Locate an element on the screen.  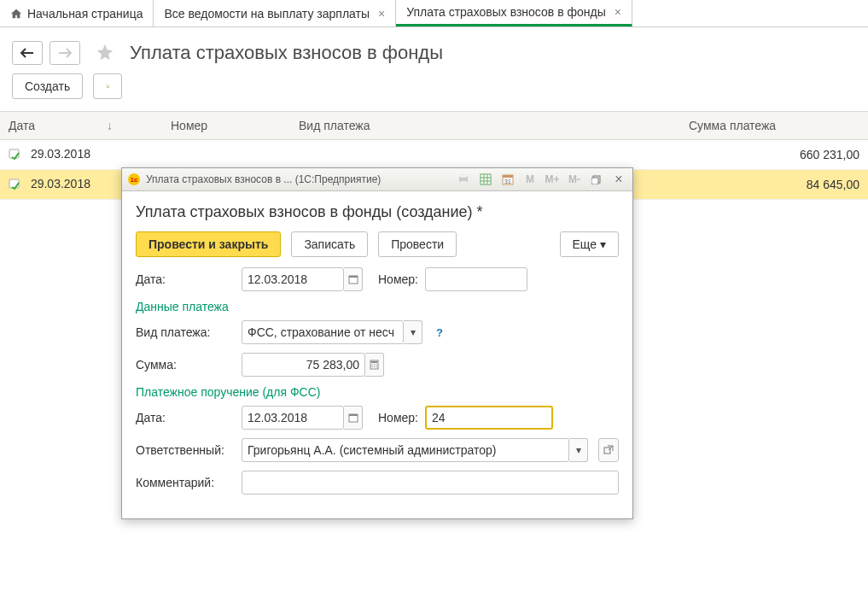
tab-insurance: Уплата страховых взносов в фонды × is located at coordinates (514, 14).